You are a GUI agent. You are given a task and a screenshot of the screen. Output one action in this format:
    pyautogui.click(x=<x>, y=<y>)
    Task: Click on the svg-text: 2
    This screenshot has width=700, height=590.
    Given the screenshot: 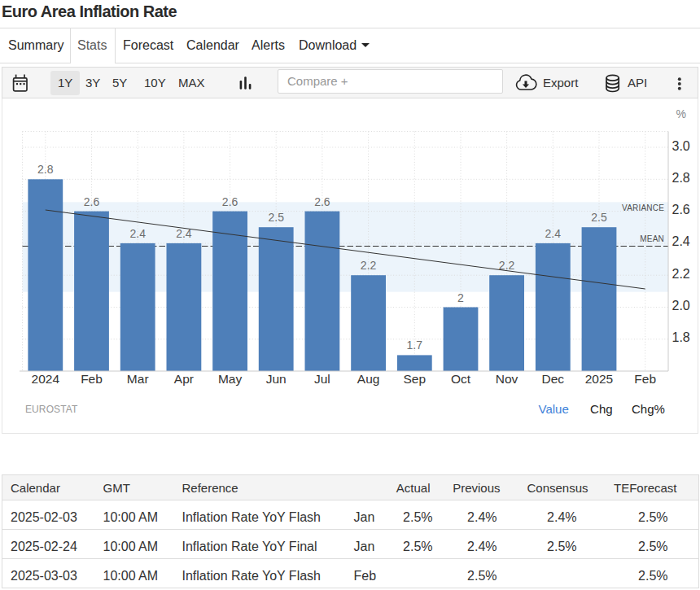 What is the action you would take?
    pyautogui.click(x=461, y=298)
    